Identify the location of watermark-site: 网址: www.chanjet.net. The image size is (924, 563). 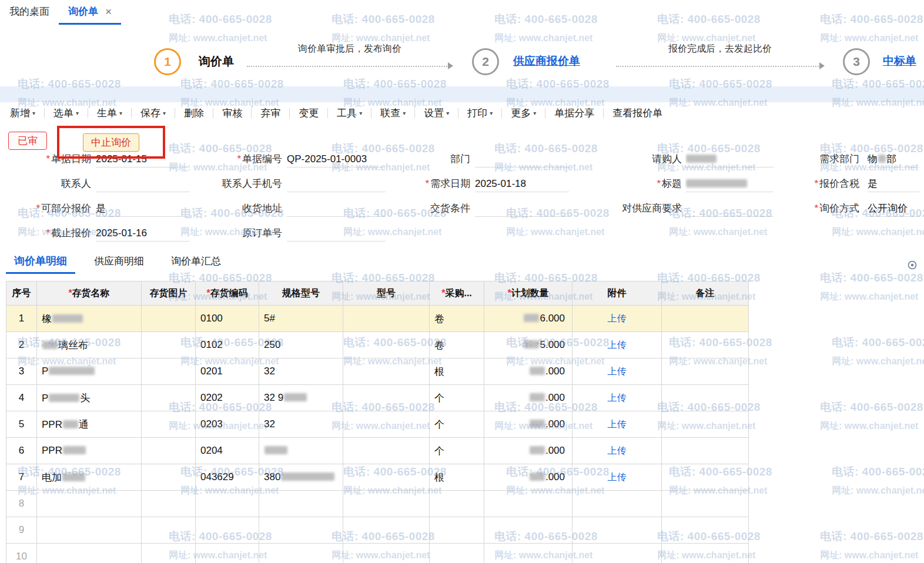
(872, 427).